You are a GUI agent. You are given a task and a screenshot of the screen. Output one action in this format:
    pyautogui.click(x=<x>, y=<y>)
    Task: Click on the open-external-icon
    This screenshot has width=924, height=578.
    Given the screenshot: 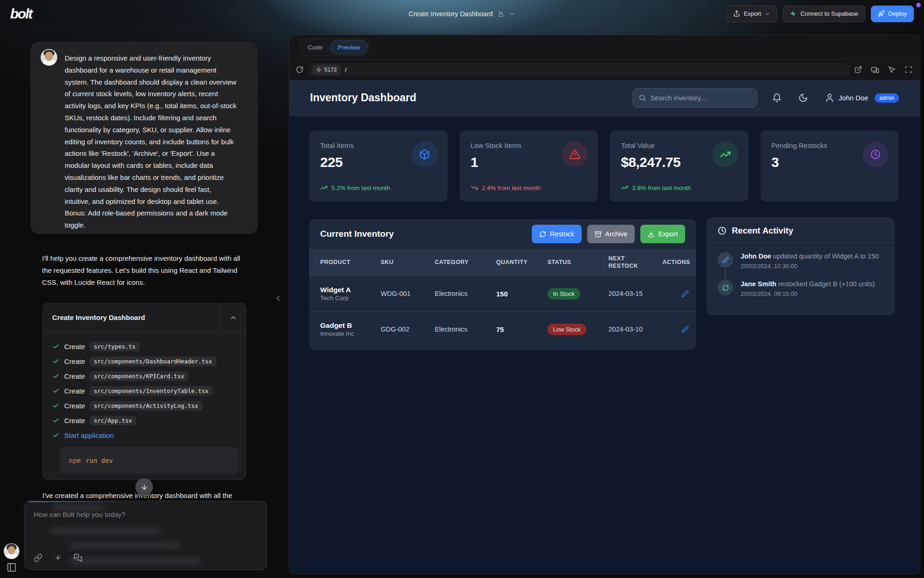 What is the action you would take?
    pyautogui.click(x=858, y=69)
    